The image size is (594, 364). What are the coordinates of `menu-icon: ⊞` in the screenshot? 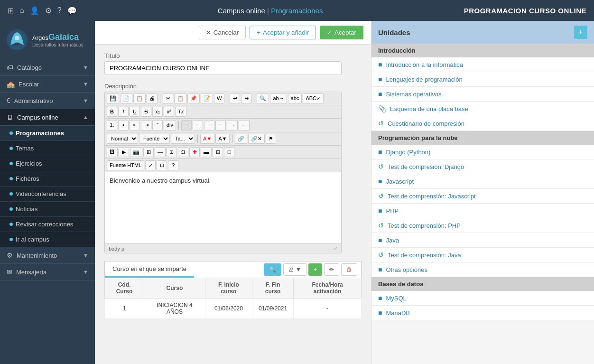 It's located at (10, 10).